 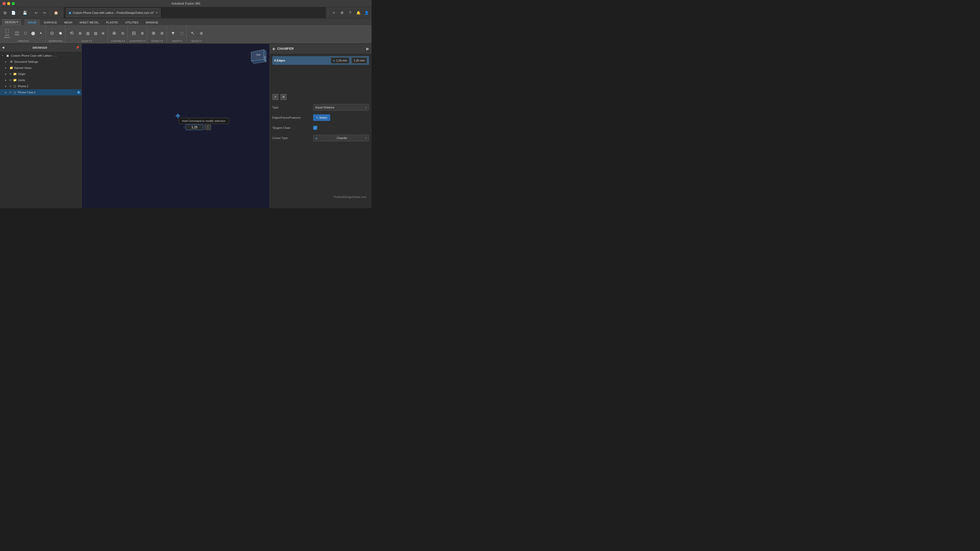 What do you see at coordinates (3, 56) in the screenshot?
I see `arrow-icon: ▼` at bounding box center [3, 56].